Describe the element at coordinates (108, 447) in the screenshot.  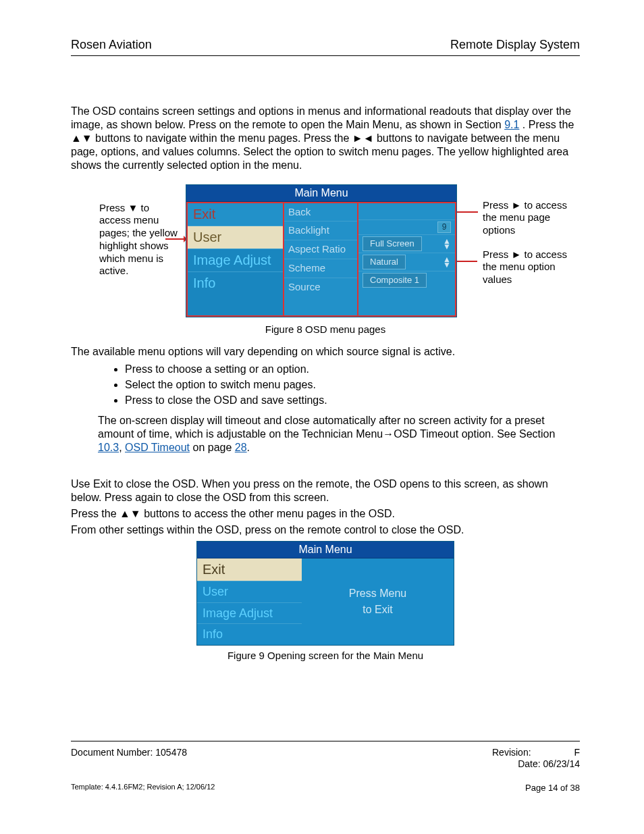
I see `link-section-10-3: 10.3` at that location.